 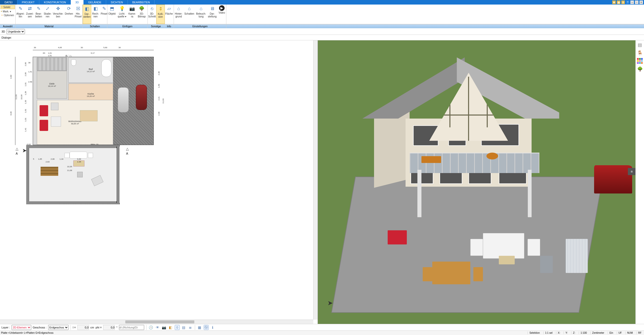 I want to click on status-y: Y:, so click(x=566, y=333).